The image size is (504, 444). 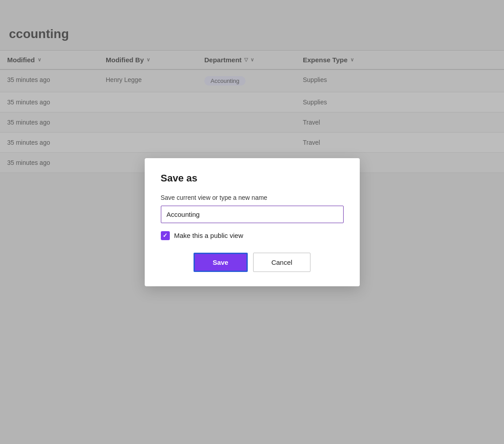 What do you see at coordinates (252, 178) in the screenshot?
I see `modal-title: Save as` at bounding box center [252, 178].